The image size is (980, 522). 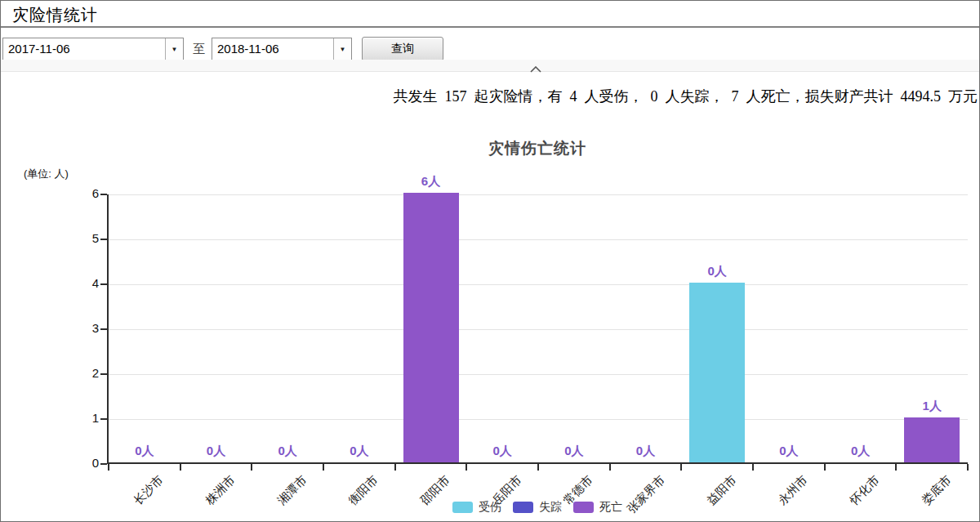 I want to click on query-button: 查询, so click(x=403, y=49).